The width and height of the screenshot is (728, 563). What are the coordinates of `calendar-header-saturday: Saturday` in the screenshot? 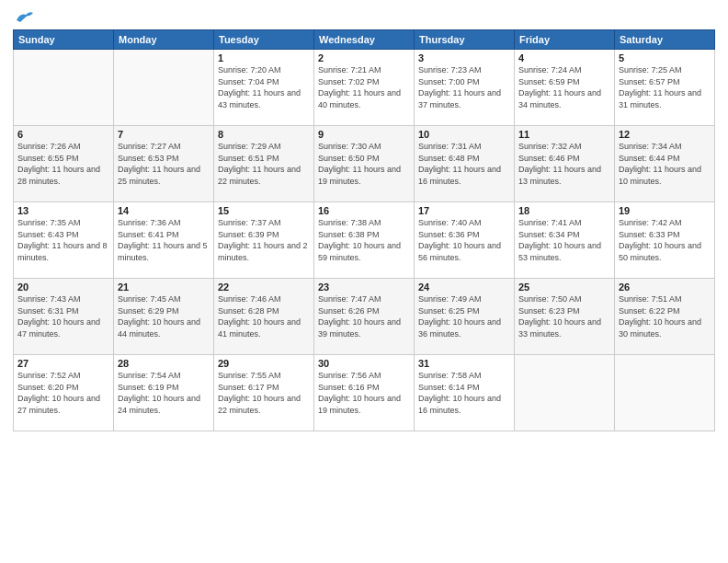 It's located at (665, 40).